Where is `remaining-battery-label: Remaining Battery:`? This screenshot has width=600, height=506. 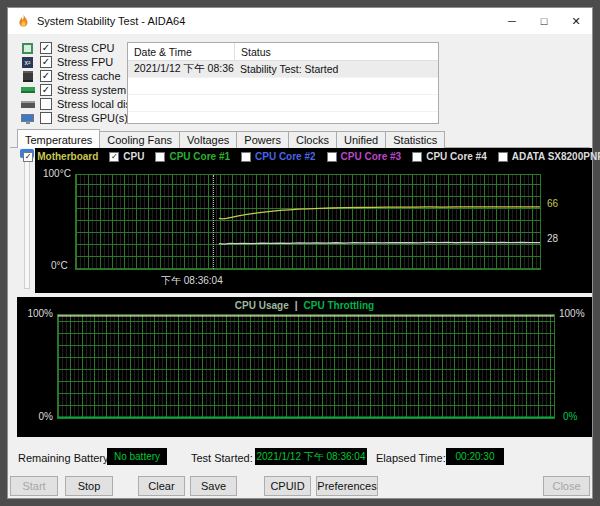 remaining-battery-label: Remaining Battery: is located at coordinates (65, 458).